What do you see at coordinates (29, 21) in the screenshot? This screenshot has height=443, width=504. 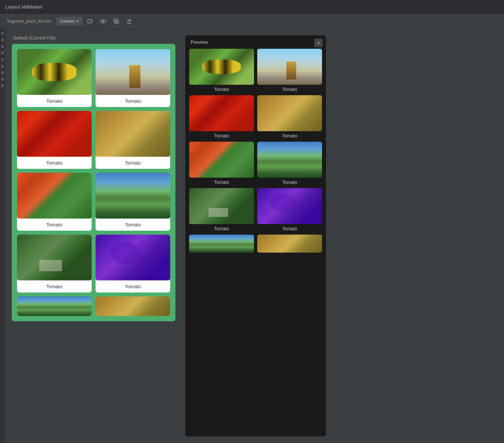 I see `filename-label: fragment_plant_list.xml` at bounding box center [29, 21].